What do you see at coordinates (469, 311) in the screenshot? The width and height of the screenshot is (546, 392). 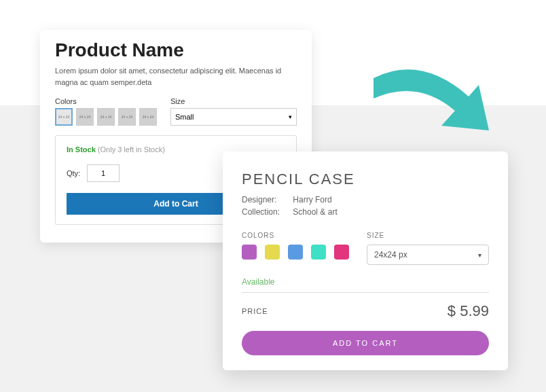 I see `price-value: $ 5.99` at bounding box center [469, 311].